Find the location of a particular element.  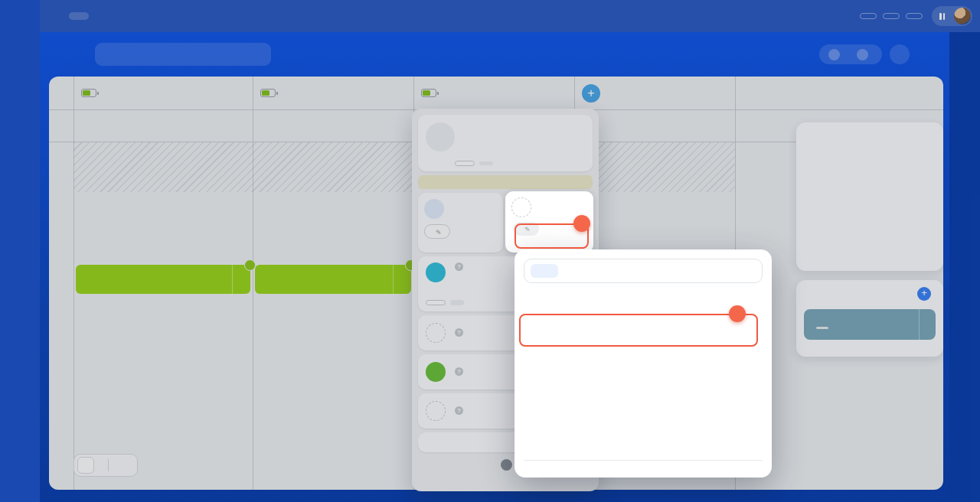

tab-dienstleistungen is located at coordinates (114, 17).